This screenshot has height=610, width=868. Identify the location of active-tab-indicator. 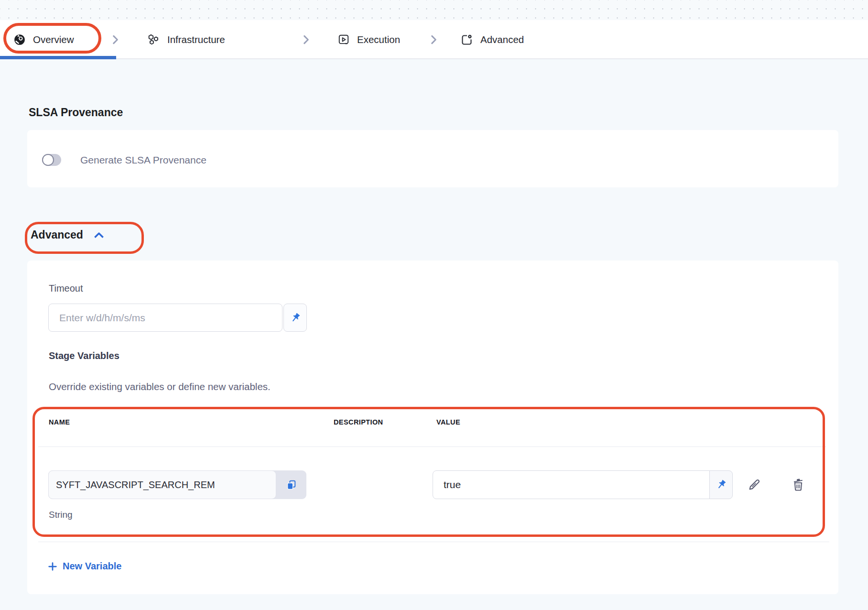
(58, 57).